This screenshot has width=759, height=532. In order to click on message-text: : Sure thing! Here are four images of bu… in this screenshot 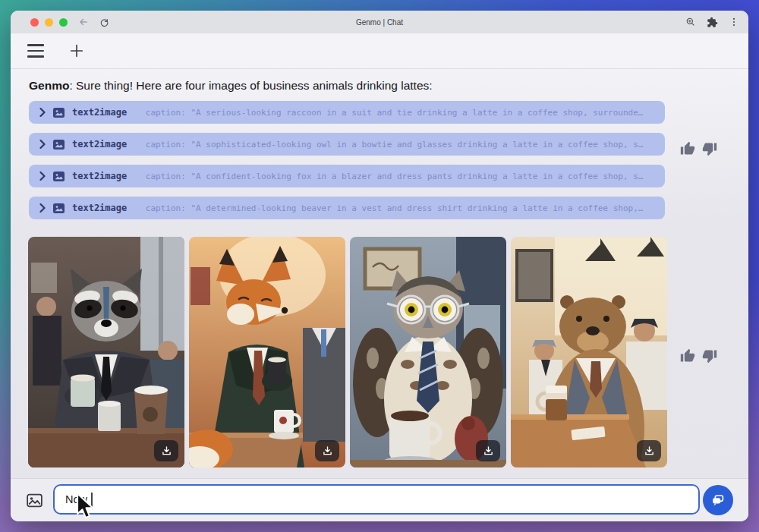, I will do `click(250, 85)`.